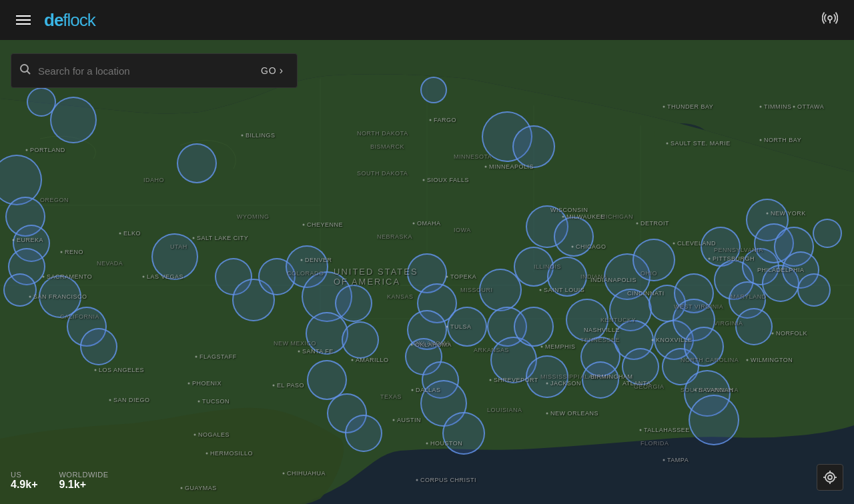 The width and height of the screenshot is (854, 504). I want to click on logo-de: de, so click(53, 20).